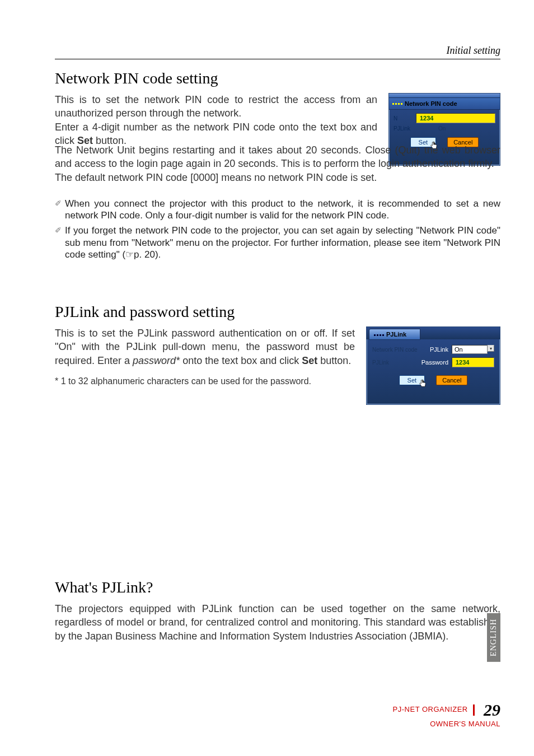  What do you see at coordinates (456, 129) in the screenshot?
I see `panel1-on-hidden: On` at bounding box center [456, 129].